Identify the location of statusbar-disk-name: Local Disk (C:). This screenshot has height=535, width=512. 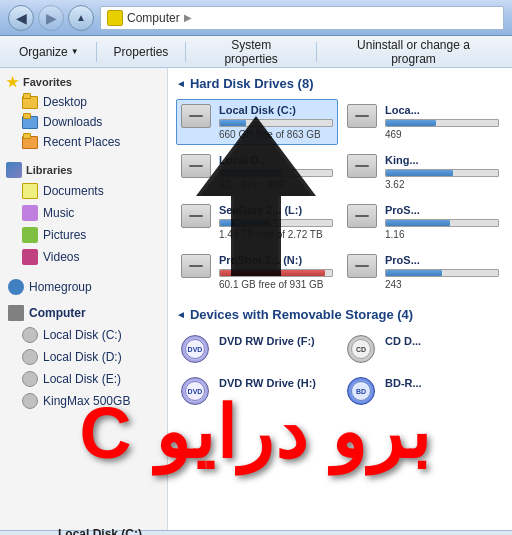
(229, 532).